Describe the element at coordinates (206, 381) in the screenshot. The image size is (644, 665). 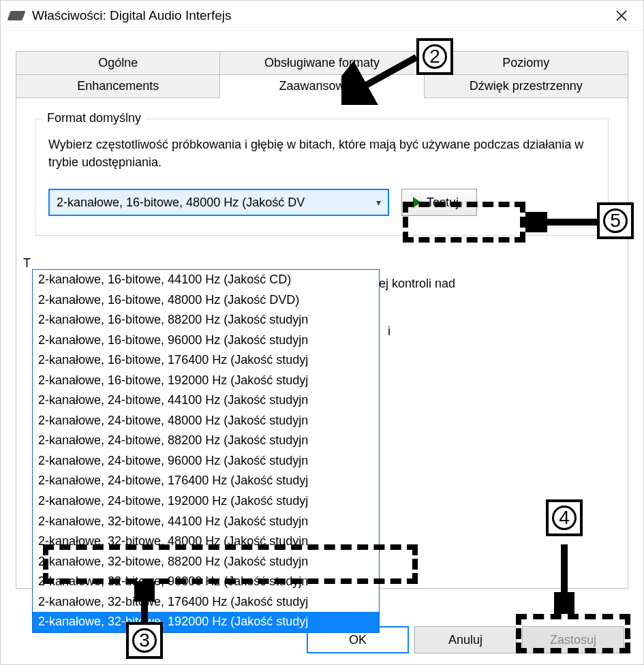
I see `format-option: 2-kanałowe, 16-bitowe, 192000 Hz (Jakość…` at that location.